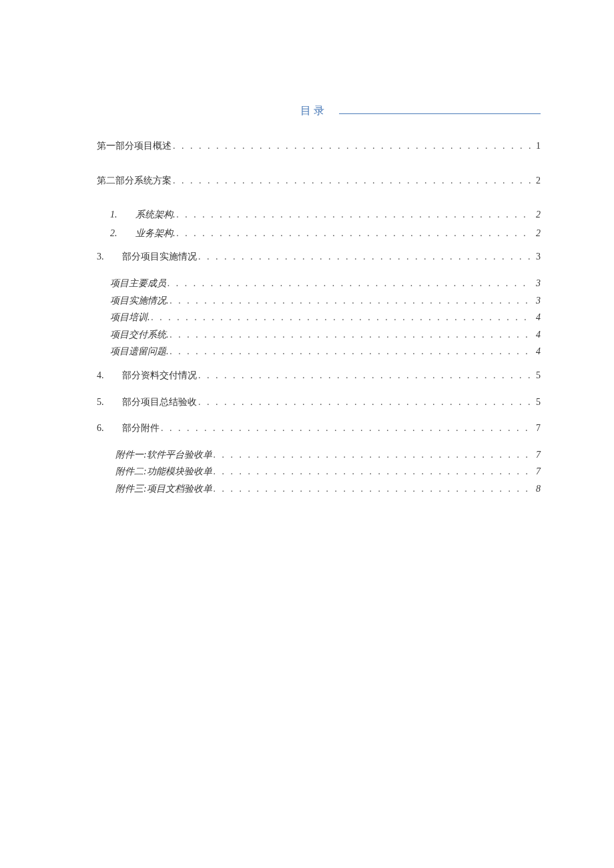 The image size is (614, 868). What do you see at coordinates (319, 352) in the screenshot?
I see `toc-entry: 项目遗留问题.. . . . . . . . . . . . . . . . .…` at bounding box center [319, 352].